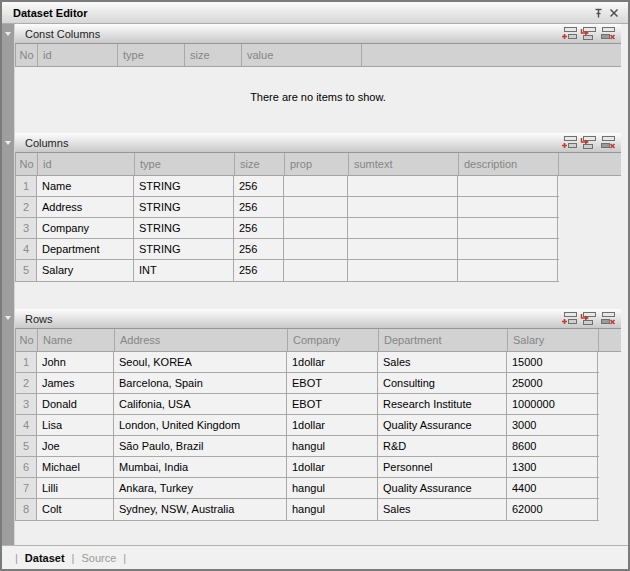 The width and height of the screenshot is (630, 571). I want to click on table-cell: Michael, so click(76, 467).